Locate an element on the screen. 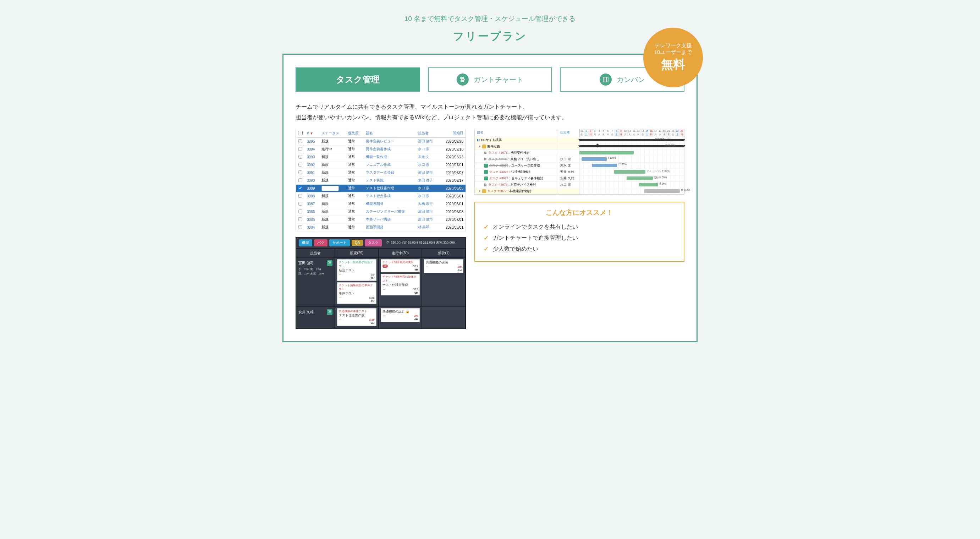  ticket-id-link: 3094 is located at coordinates (311, 149).